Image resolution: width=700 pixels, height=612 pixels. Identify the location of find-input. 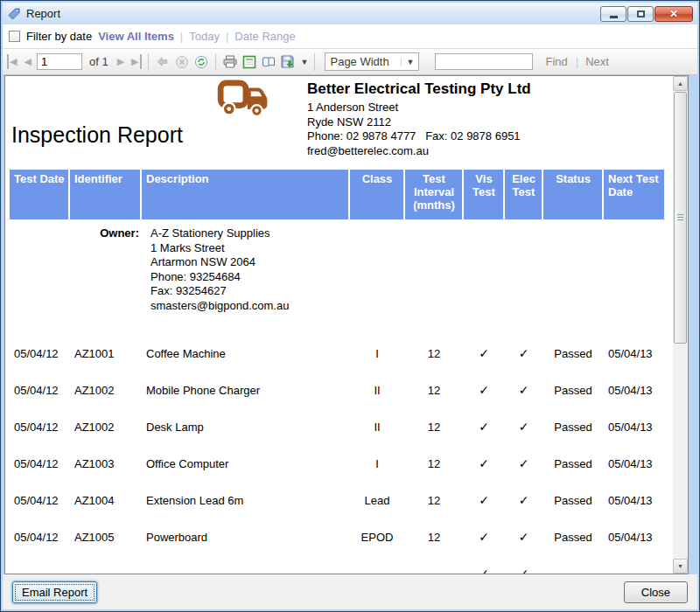
(484, 61).